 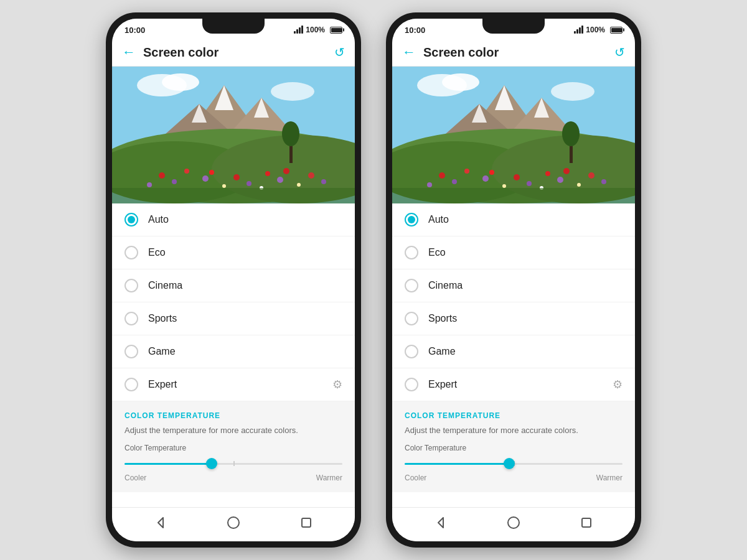 I want to click on radio-game-right, so click(x=411, y=352).